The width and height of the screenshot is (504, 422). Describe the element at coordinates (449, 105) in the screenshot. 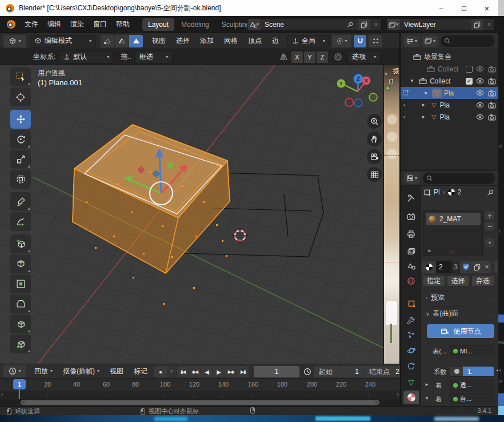

I see `outliner-row-plane: • ► ▽ Pla` at that location.